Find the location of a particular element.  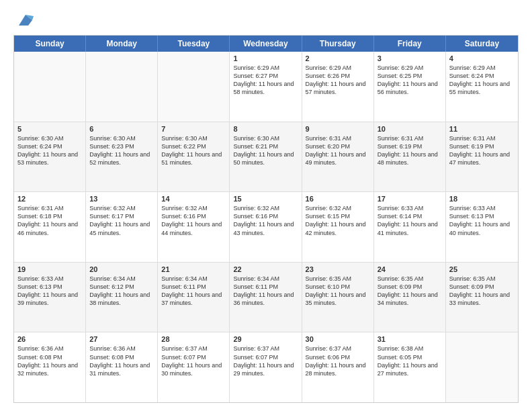

day-info: Sunrise: 6:33 AMSunset: 6:13 PMDaylight:… is located at coordinates (482, 220).